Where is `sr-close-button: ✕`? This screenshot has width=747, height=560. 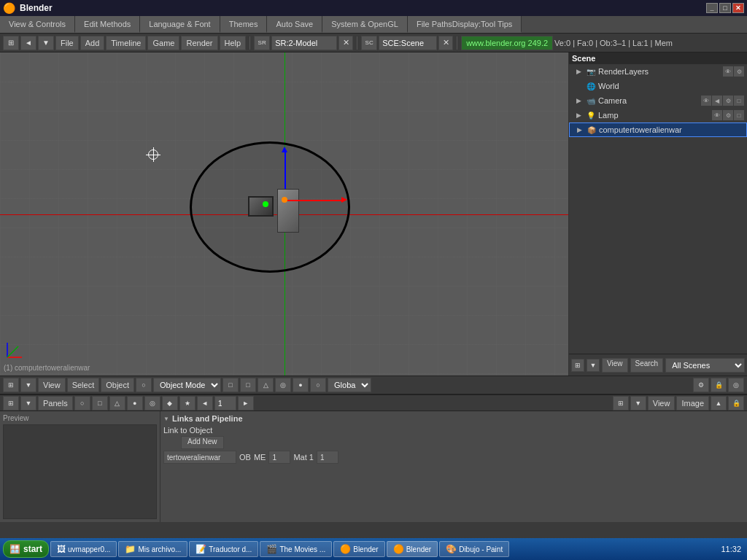
sr-close-button: ✕ is located at coordinates (346, 43).